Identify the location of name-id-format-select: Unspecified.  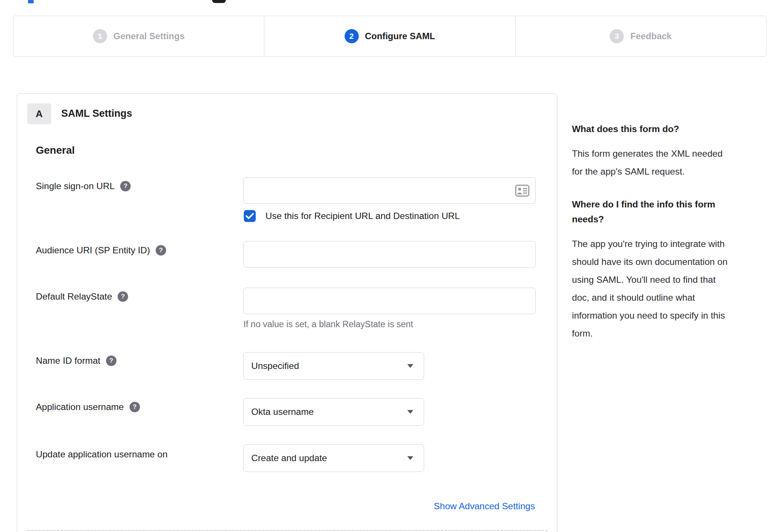
(334, 366).